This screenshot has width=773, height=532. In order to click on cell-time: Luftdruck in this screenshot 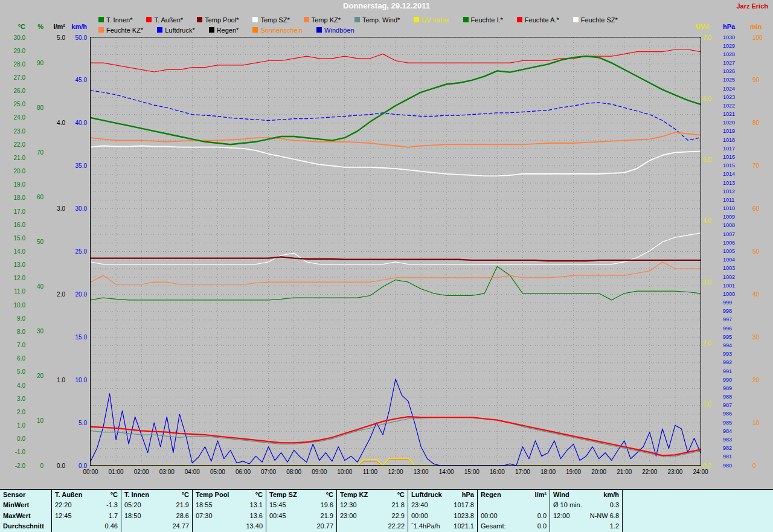, I will do `click(426, 495)`.